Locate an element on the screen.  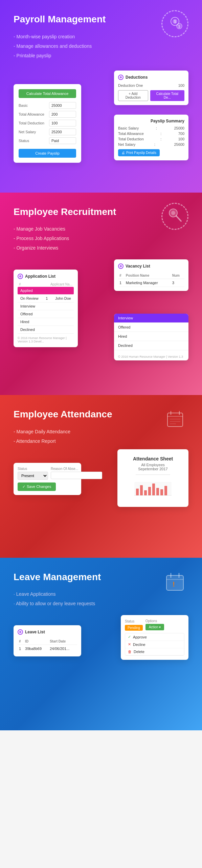
create-payslip-button: Create Payslip is located at coordinates (47, 153).